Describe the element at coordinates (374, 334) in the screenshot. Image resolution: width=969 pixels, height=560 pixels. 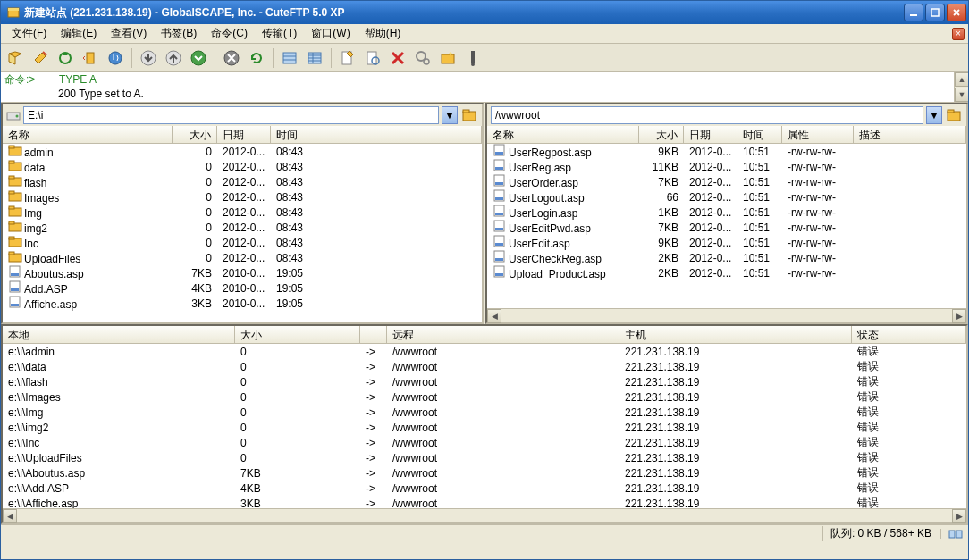
I see `col-arrow` at that location.